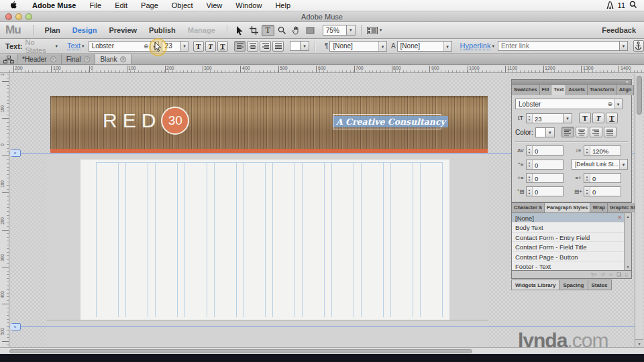  I want to click on font-family-select: Lobster ⊕ ▾, so click(123, 46).